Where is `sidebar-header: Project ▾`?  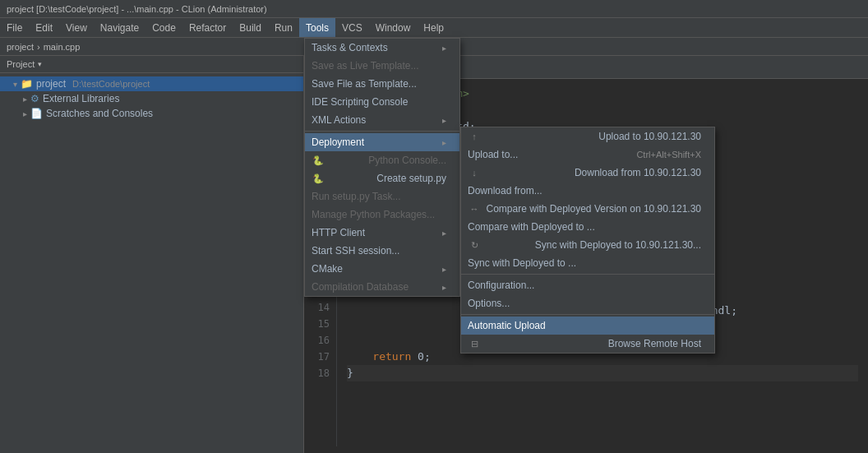 sidebar-header: Project ▾ is located at coordinates (151, 64).